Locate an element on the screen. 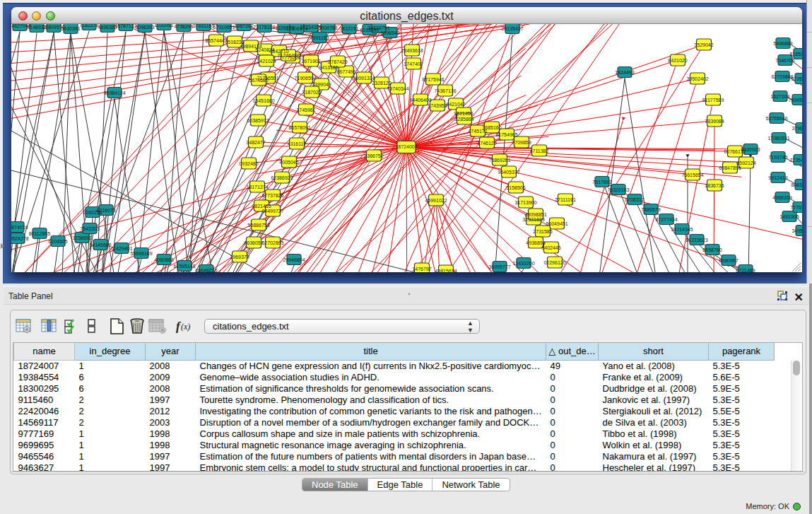 The height and width of the screenshot is (514, 812). svg-text: 00766177 is located at coordinates (735, 151).